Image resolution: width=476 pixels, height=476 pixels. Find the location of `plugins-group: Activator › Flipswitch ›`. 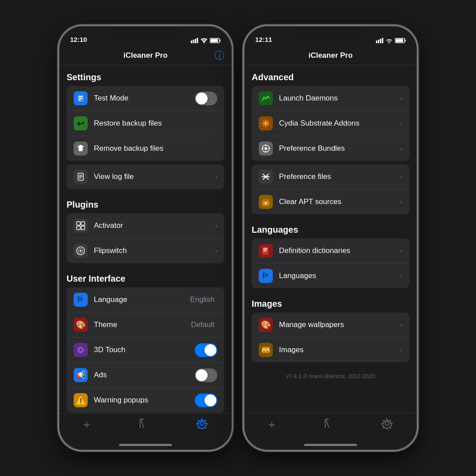

plugins-group: Activator › Flipswitch › is located at coordinates (145, 238).